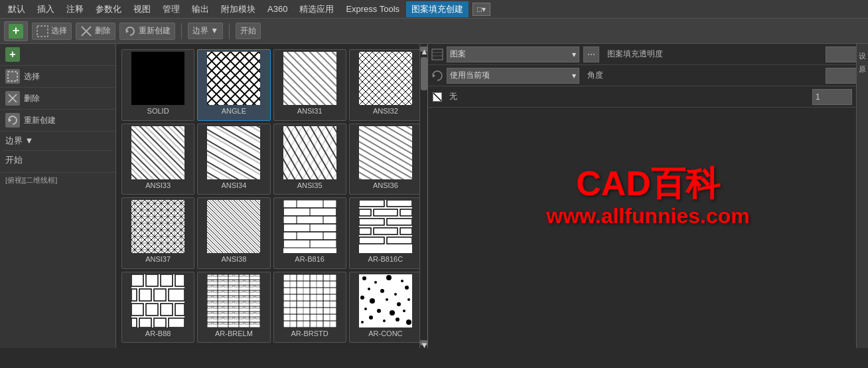 The width and height of the screenshot is (868, 368). I want to click on scroll-down-btn: ▼, so click(424, 343).